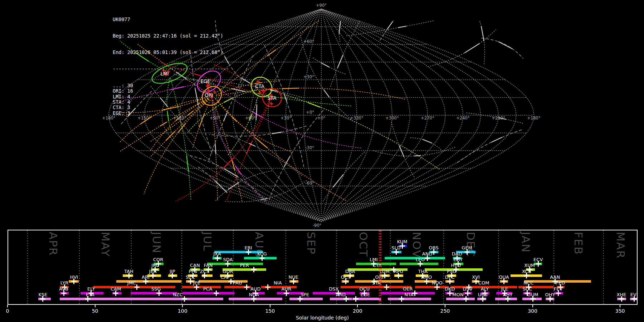  What do you see at coordinates (239, 252) in the screenshot?
I see `activity-bar-eri` at bounding box center [239, 252].